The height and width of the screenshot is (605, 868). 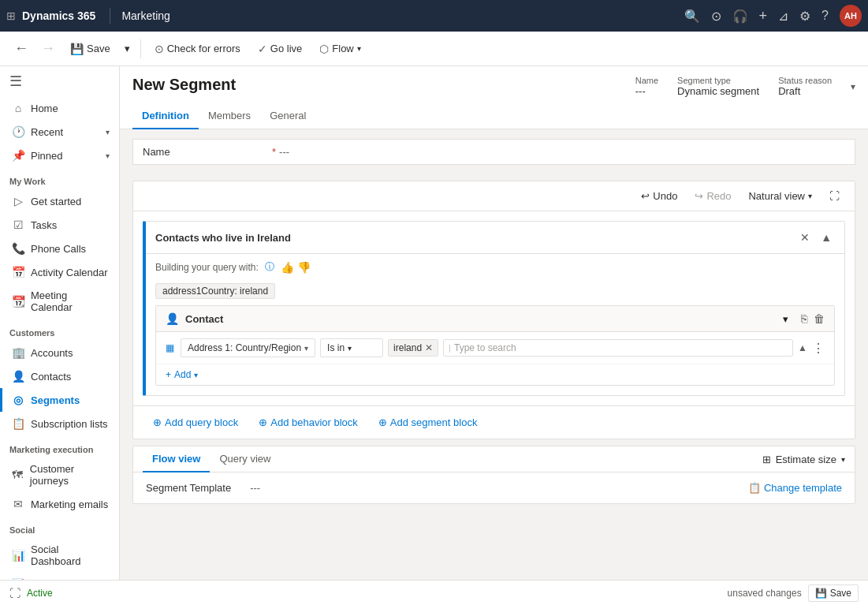 What do you see at coordinates (804, 319) in the screenshot?
I see `share-icon: ⎘` at bounding box center [804, 319].